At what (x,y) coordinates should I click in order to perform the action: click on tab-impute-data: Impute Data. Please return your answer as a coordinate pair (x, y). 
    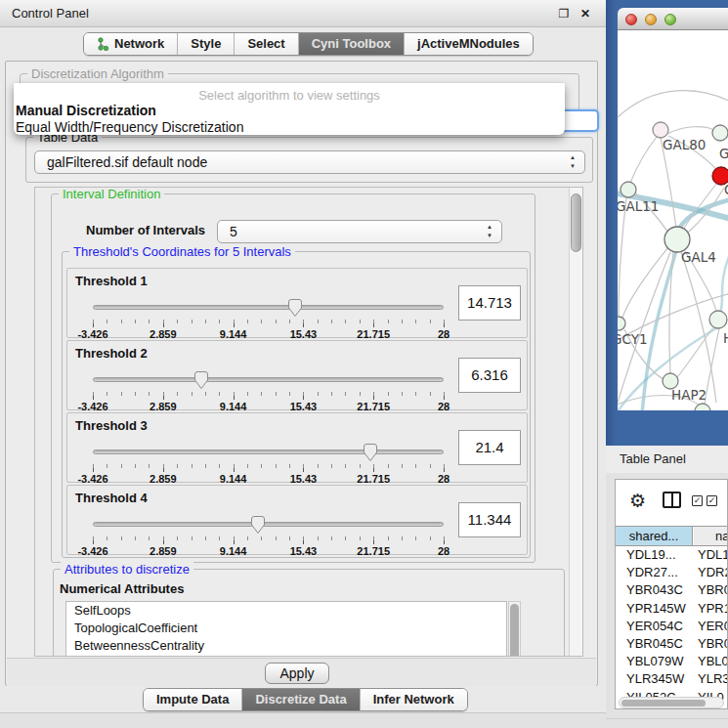
    Looking at the image, I should click on (193, 700).